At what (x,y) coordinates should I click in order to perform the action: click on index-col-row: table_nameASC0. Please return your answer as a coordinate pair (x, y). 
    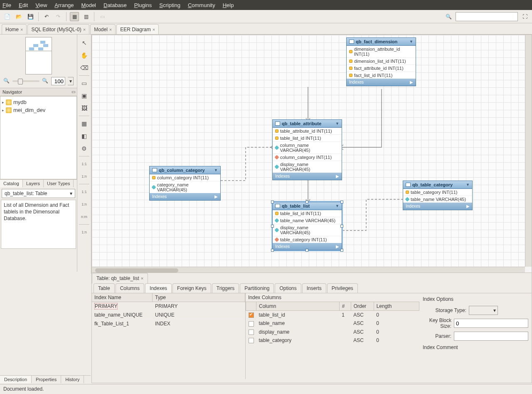
    Looking at the image, I should click on (332, 323).